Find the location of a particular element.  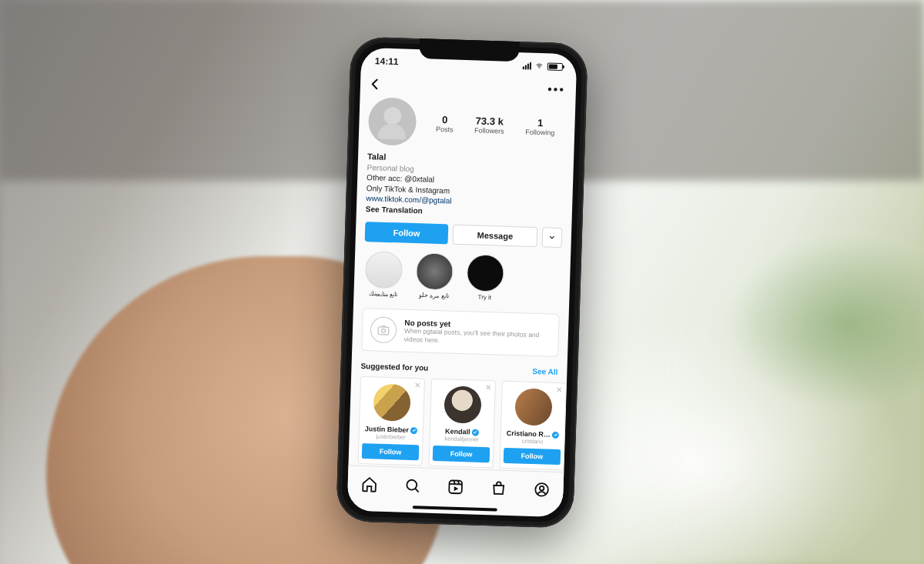

camera-icon is located at coordinates (383, 329).